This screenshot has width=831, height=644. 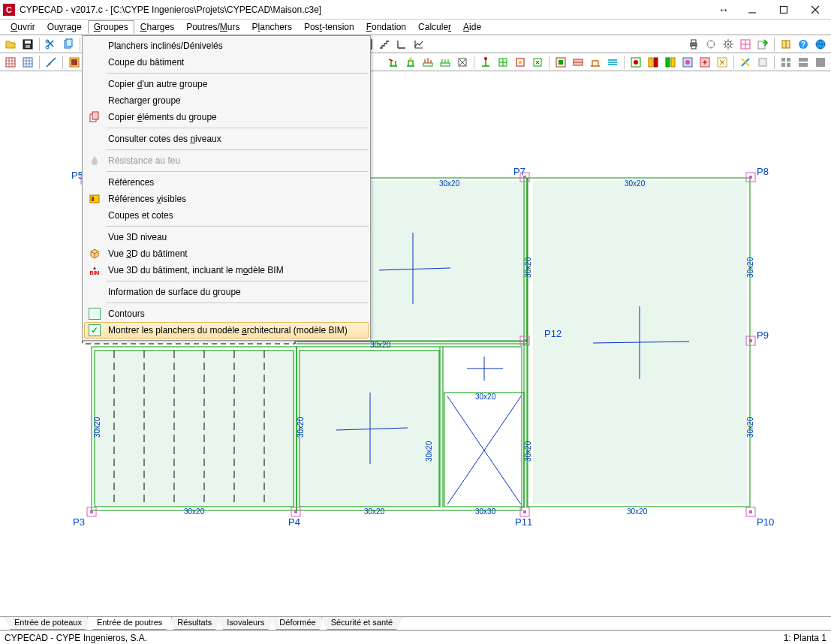 I want to click on t2-a-icon, so click(x=393, y=62).